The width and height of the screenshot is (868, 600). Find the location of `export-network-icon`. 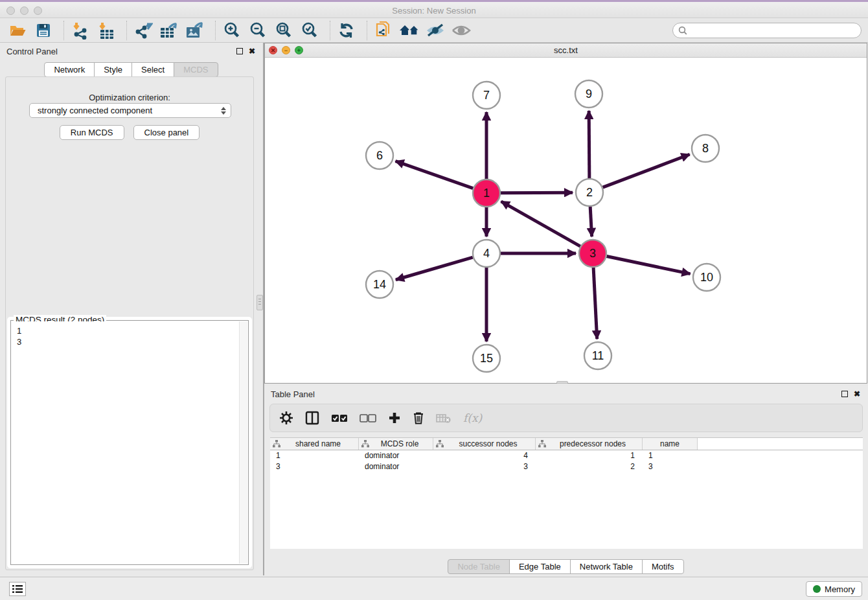

export-network-icon is located at coordinates (143, 30).